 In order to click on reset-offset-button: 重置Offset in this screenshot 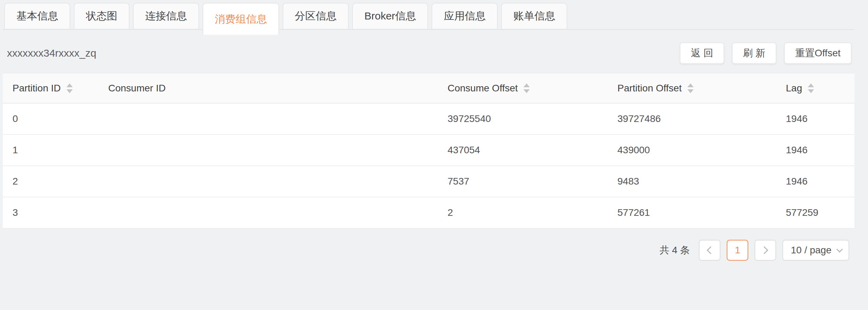, I will do `click(818, 53)`.